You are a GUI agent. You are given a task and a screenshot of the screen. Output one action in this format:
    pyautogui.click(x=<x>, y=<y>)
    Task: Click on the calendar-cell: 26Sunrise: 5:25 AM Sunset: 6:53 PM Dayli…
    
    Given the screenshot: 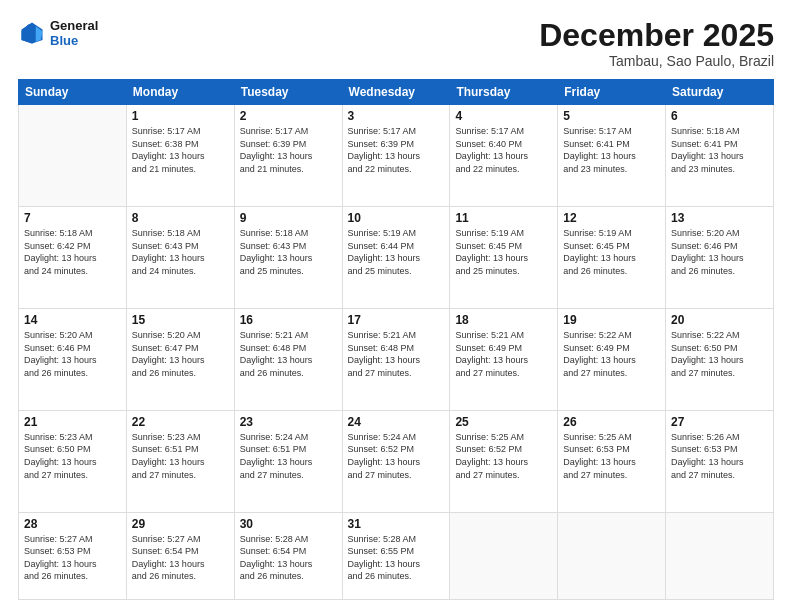 What is the action you would take?
    pyautogui.click(x=612, y=461)
    